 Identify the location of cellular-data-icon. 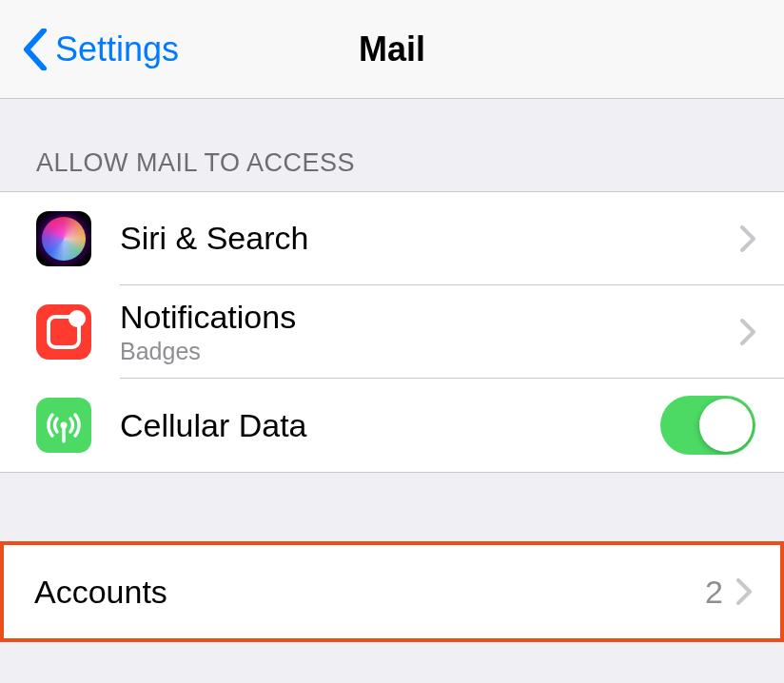
(64, 425).